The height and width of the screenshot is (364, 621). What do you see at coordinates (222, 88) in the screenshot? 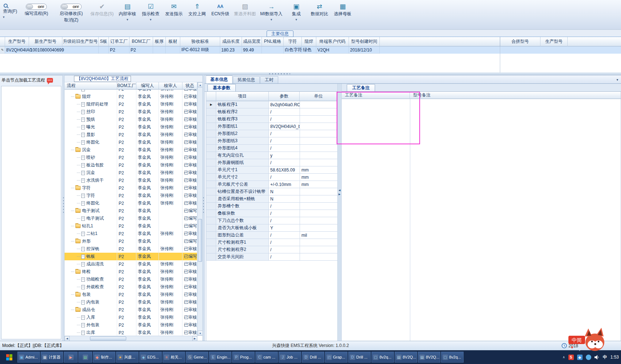
I see `tab-basic-params: 基本参数` at bounding box center [222, 88].